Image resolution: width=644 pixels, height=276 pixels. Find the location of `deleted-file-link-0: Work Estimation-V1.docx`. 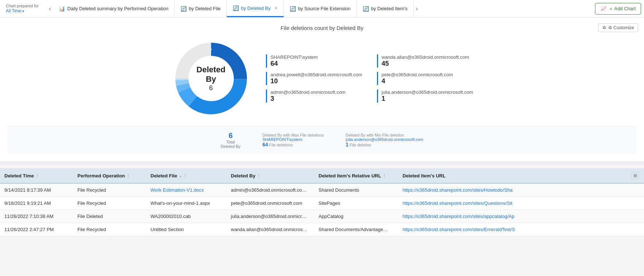

deleted-file-link-0: Work Estimation-V1.docx is located at coordinates (177, 190).